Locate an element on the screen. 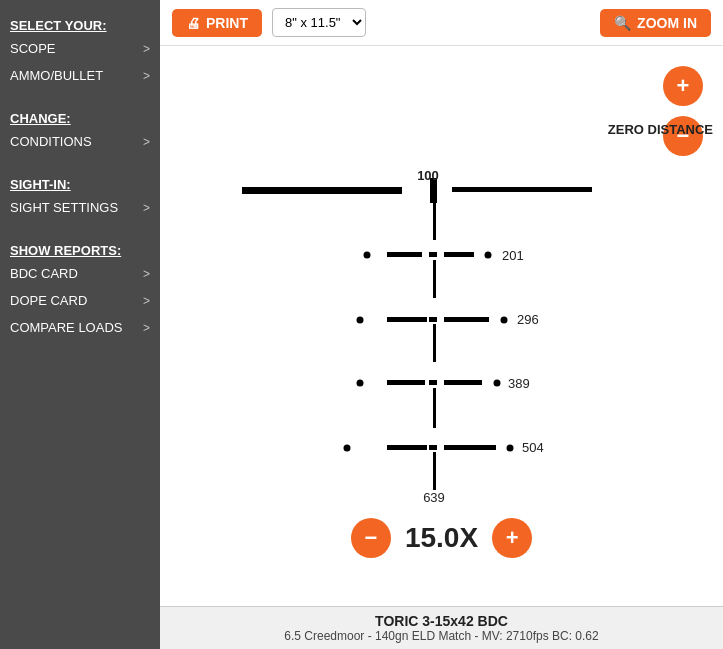  conditions-label: CONDITIONS is located at coordinates (51, 142).